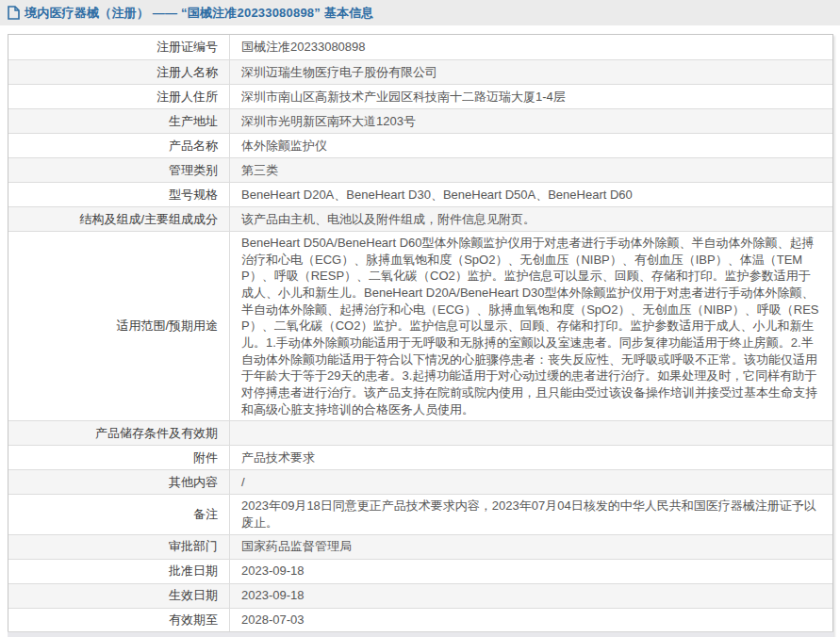  Describe the element at coordinates (532, 145) in the screenshot. I see `row-value: 体外除颤监护仪` at that location.